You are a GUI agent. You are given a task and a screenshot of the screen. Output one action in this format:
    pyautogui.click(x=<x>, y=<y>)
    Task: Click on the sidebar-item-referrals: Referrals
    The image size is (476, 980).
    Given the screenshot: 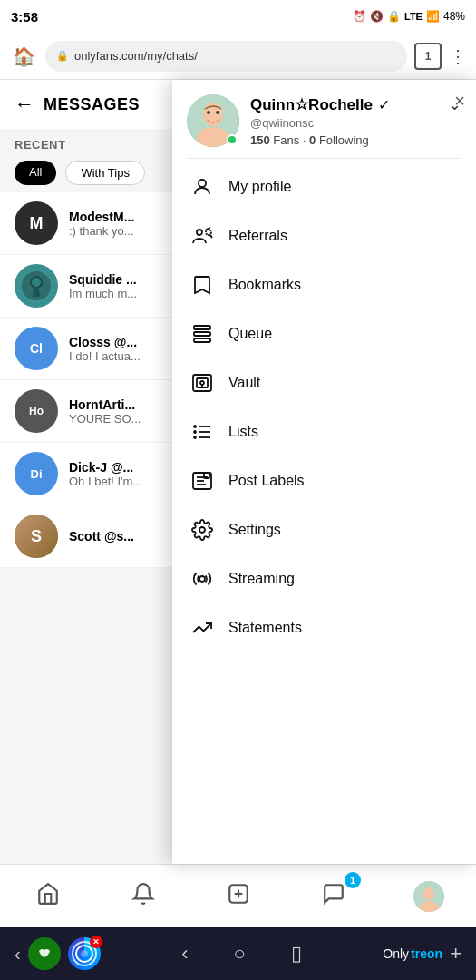 What is the action you would take?
    pyautogui.click(x=325, y=236)
    